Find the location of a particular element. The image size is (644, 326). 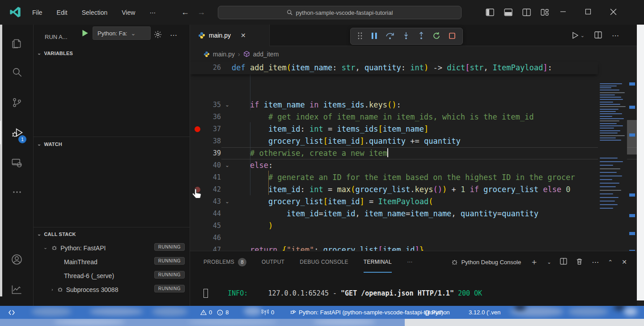

terminal-session: Python Debug Console is located at coordinates (486, 262).